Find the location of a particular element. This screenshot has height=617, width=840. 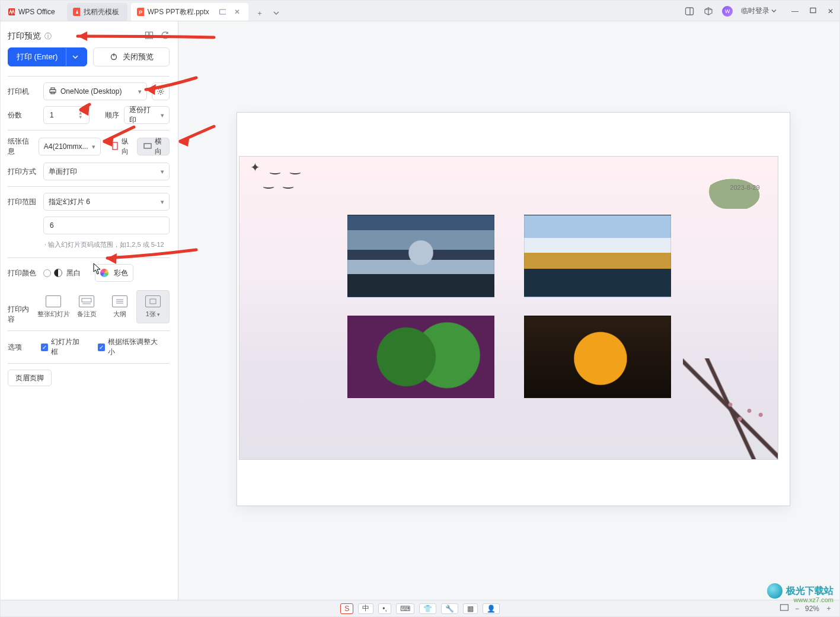

mode-label: 打印方式 is located at coordinates (23, 172).